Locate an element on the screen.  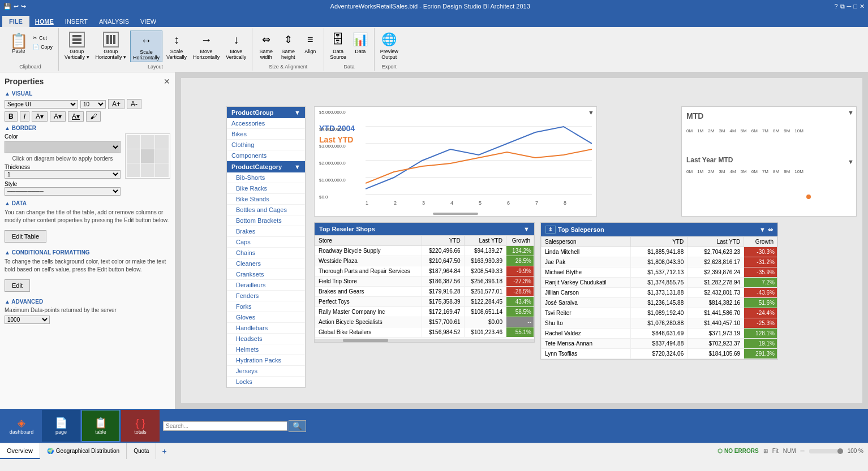
layout-label: Layout is located at coordinates (155, 67).